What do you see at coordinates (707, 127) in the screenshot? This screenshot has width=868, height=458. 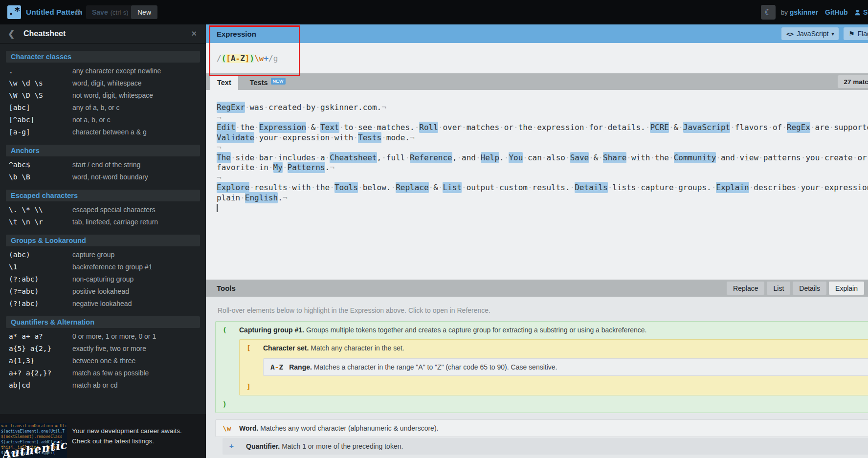 I see `match-highlight: JavaScript` at bounding box center [707, 127].